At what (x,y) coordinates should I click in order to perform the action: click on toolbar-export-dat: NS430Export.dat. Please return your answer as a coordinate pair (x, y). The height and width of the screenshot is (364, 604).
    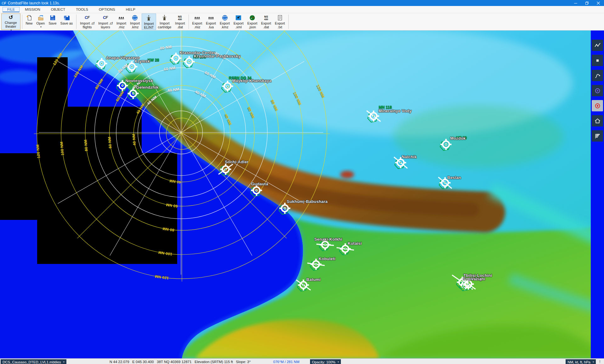
    Looking at the image, I should click on (266, 22).